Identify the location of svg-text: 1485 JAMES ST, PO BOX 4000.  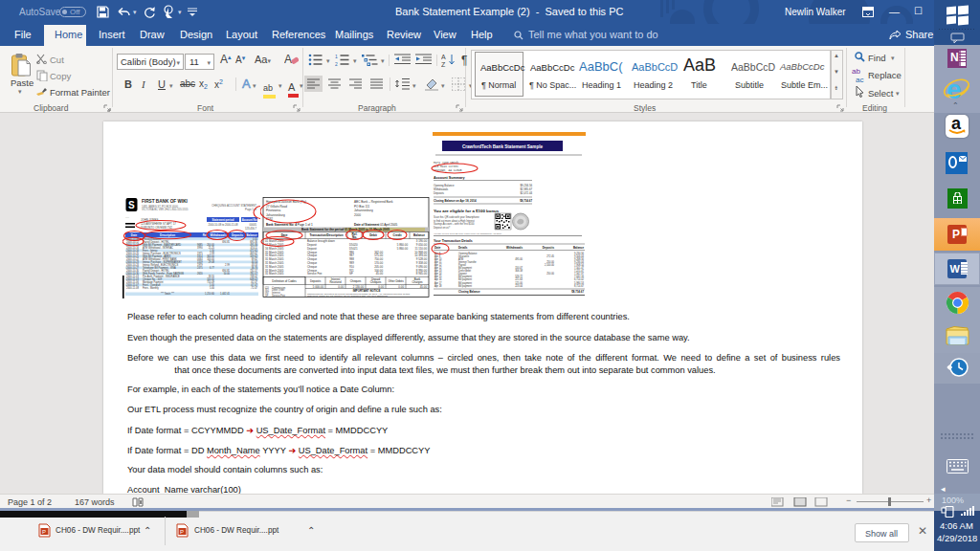
(161, 207).